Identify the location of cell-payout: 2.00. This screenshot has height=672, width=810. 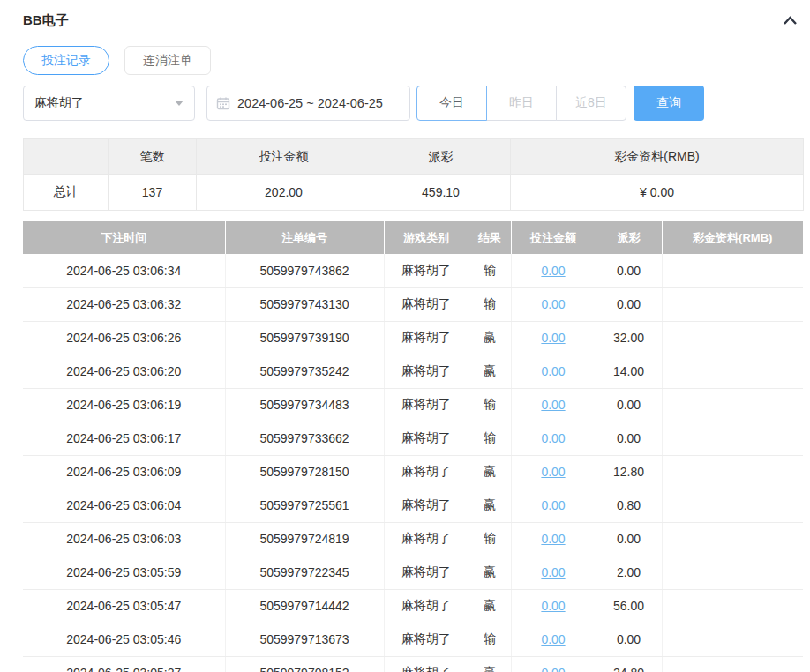
(628, 572).